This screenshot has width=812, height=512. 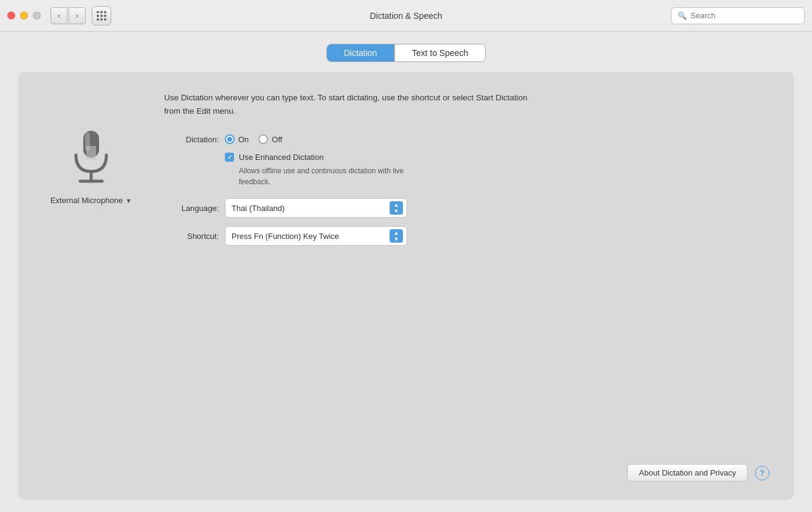 I want to click on language-row: Language: Thai (Thailand) ▲ ▼, so click(x=467, y=208).